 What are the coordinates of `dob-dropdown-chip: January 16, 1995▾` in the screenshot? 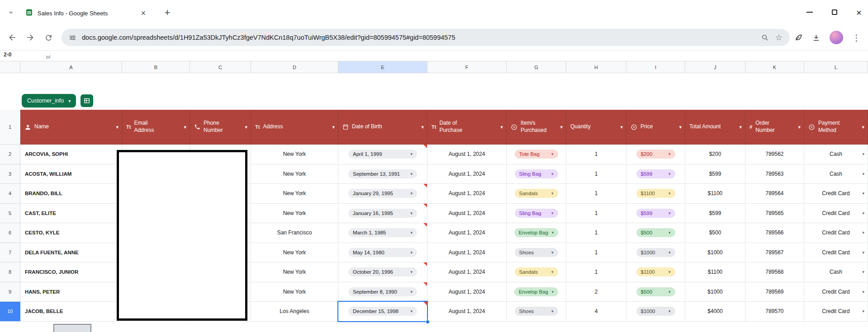 It's located at (383, 213).